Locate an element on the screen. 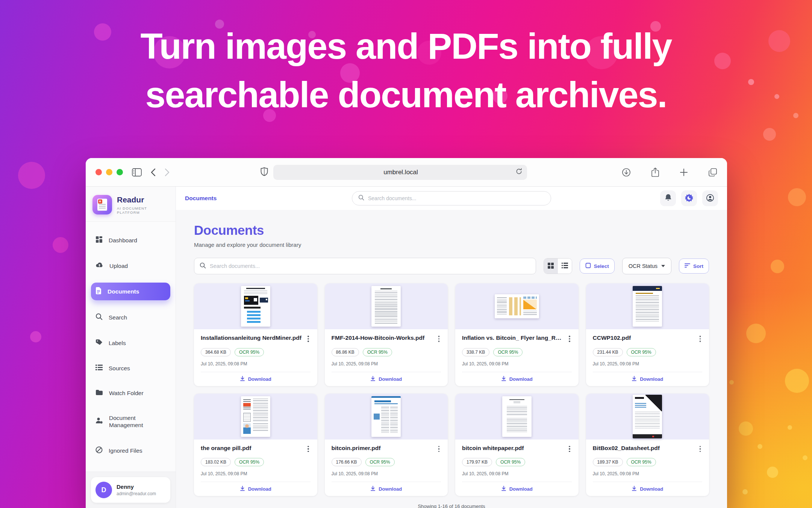 Image resolution: width=812 pixels, height=508 pixels. sidebar-item-label: Search is located at coordinates (118, 318).